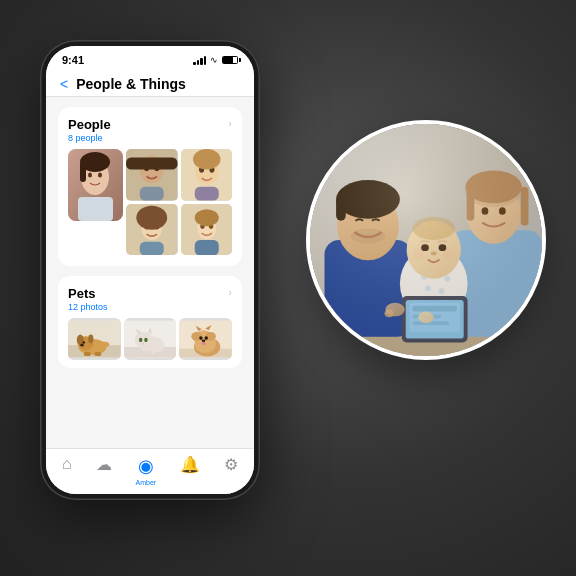 This screenshot has height=576, width=576. I want to click on home-icon: ⌂, so click(67, 464).